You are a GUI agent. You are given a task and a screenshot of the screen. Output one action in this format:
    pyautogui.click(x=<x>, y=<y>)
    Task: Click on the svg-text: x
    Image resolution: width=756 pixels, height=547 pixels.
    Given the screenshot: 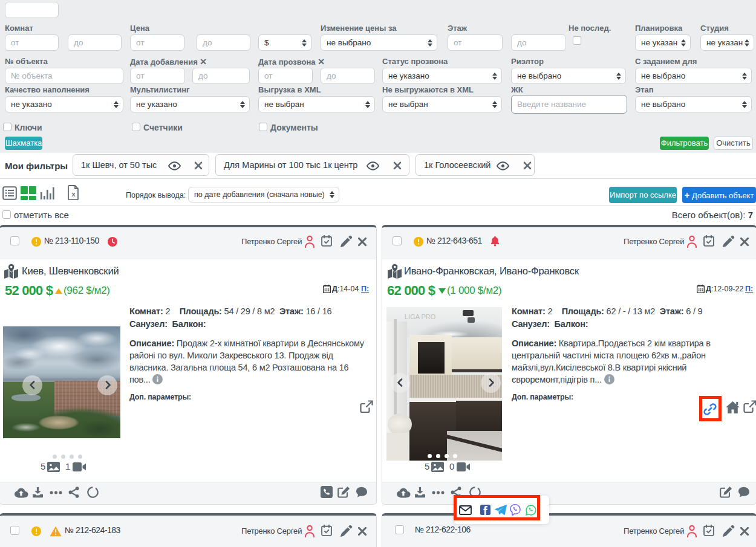 What is the action you would take?
    pyautogui.click(x=74, y=194)
    